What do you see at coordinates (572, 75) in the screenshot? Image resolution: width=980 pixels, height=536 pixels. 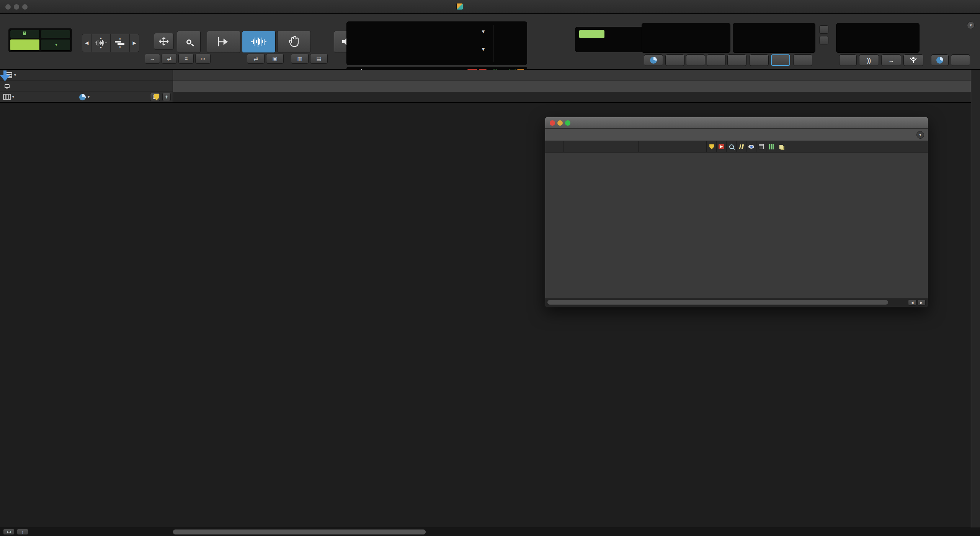 I see `timecode-ruler` at bounding box center [572, 75].